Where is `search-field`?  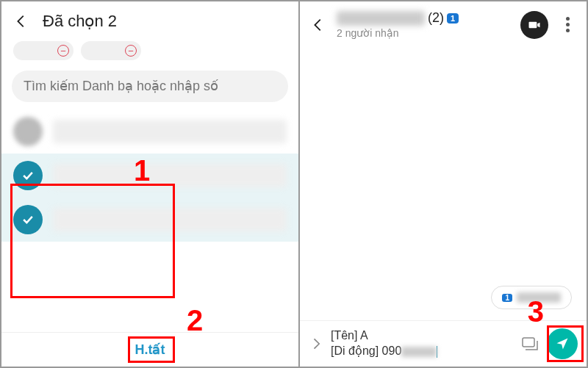 search-field is located at coordinates (150, 87).